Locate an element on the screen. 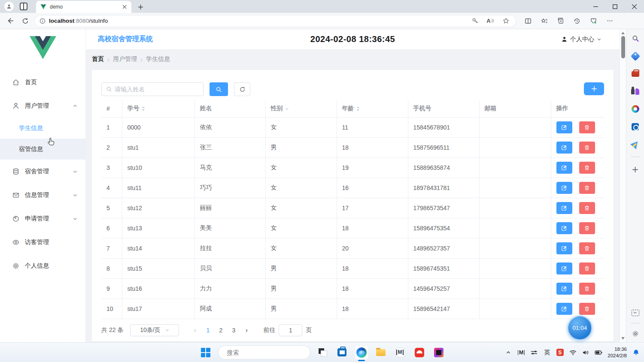  next-page-button: › is located at coordinates (246, 330).